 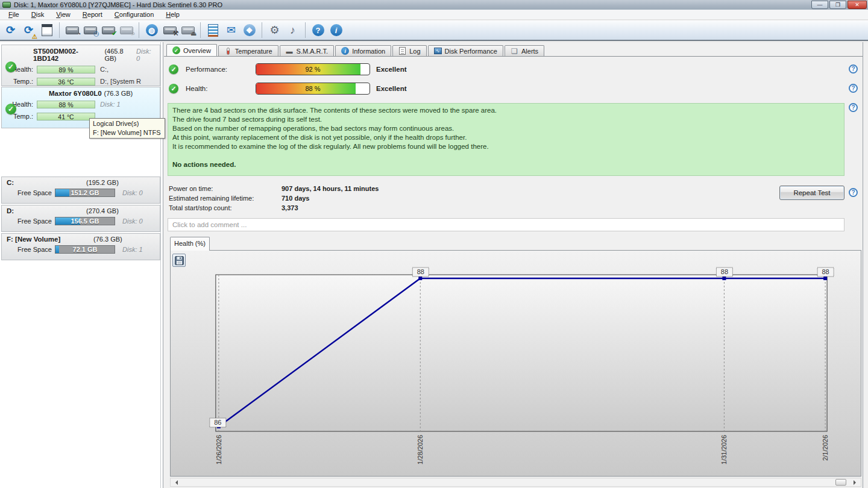 I want to click on settings-gear-icon: ⚙, so click(x=275, y=30).